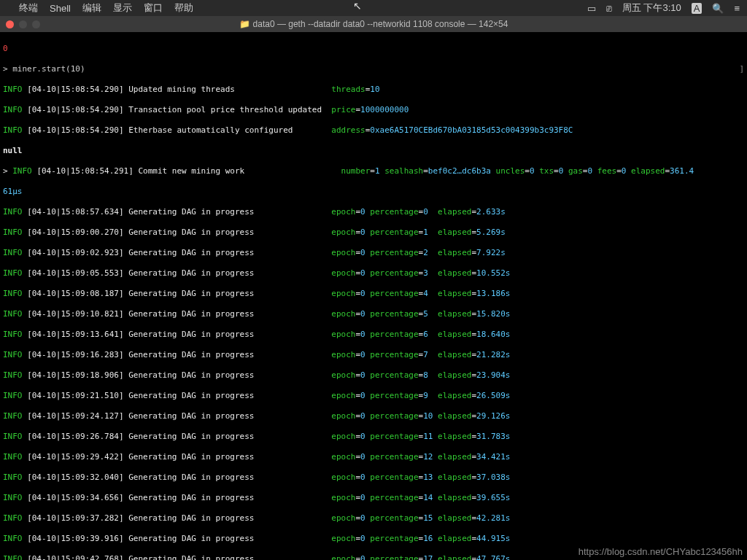 This screenshot has width=747, height=560. Describe the element at coordinates (92, 8) in the screenshot. I see `menu-edit: 编辑` at that location.